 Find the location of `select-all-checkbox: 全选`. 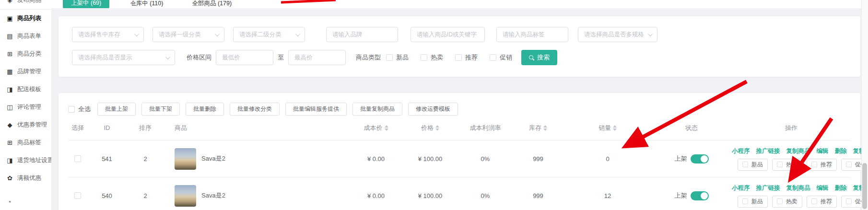

select-all-checkbox: 全选 is located at coordinates (80, 109).